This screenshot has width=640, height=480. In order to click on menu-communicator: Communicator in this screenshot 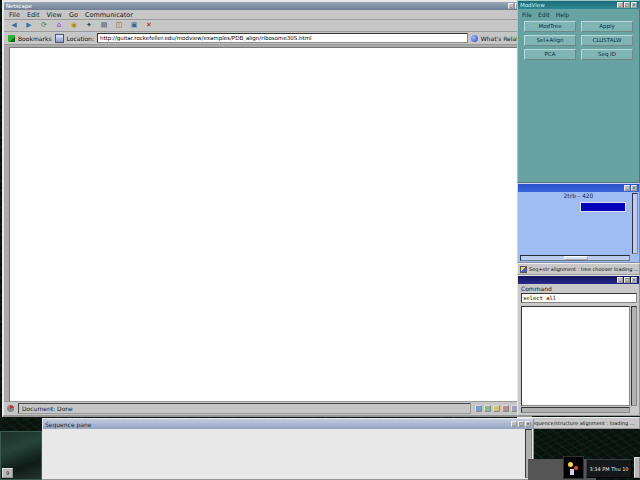, I will do `click(109, 15)`.